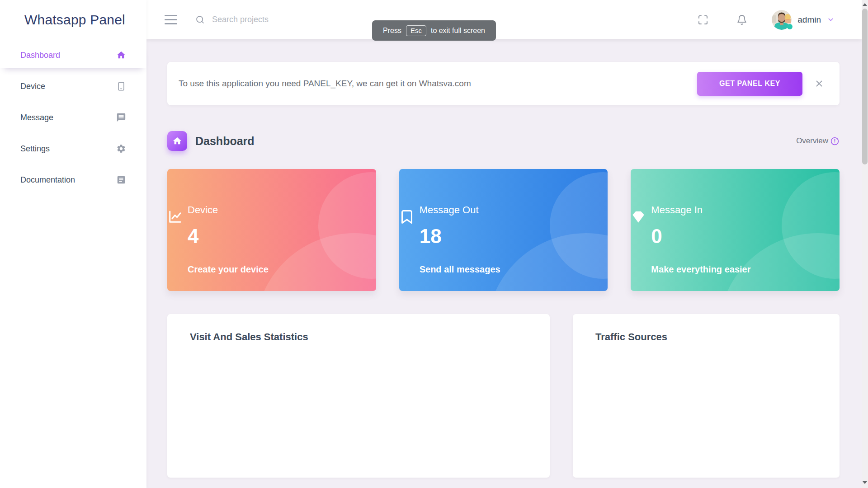 The width and height of the screenshot is (868, 488). What do you see at coordinates (790, 27) in the screenshot?
I see `online-status-dot` at bounding box center [790, 27].